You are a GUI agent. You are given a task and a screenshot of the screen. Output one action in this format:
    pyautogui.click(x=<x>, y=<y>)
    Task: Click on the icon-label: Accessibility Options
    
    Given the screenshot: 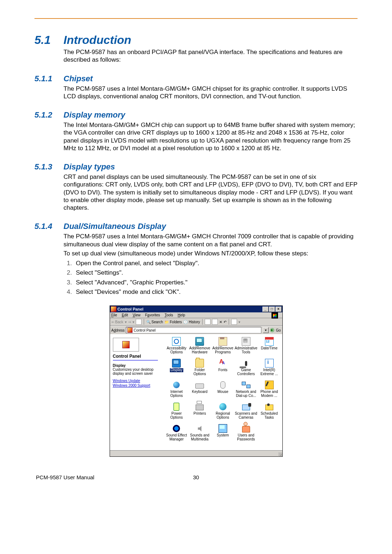 What is the action you would take?
    pyautogui.click(x=177, y=350)
    